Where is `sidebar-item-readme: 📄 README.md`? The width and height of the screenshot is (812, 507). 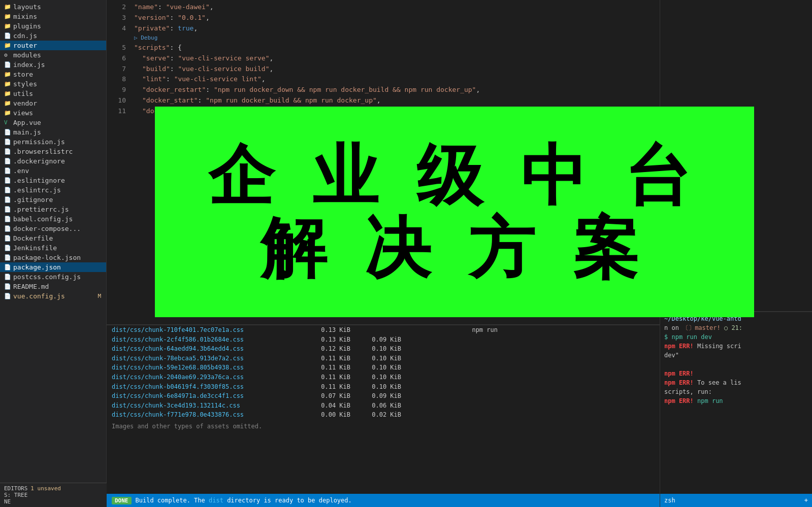 sidebar-item-readme: 📄 README.md is located at coordinates (53, 286).